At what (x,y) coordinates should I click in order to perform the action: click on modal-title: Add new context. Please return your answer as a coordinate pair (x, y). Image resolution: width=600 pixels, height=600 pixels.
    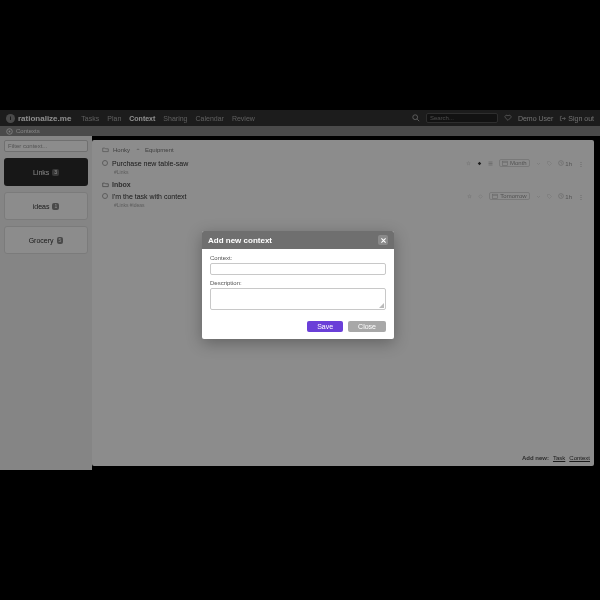
    Looking at the image, I should click on (240, 240).